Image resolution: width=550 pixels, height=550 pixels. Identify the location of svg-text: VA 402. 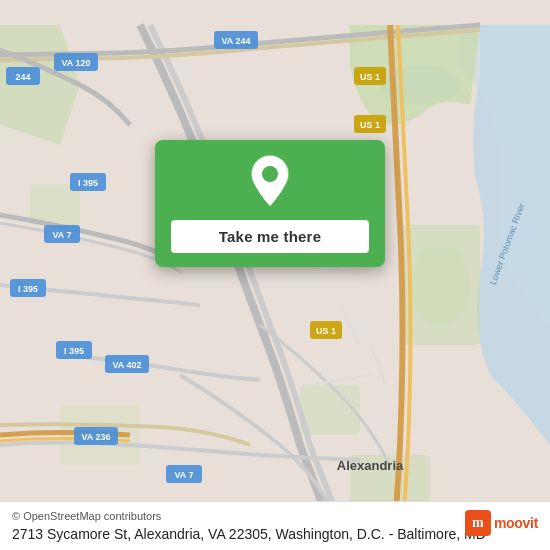
(126, 365).